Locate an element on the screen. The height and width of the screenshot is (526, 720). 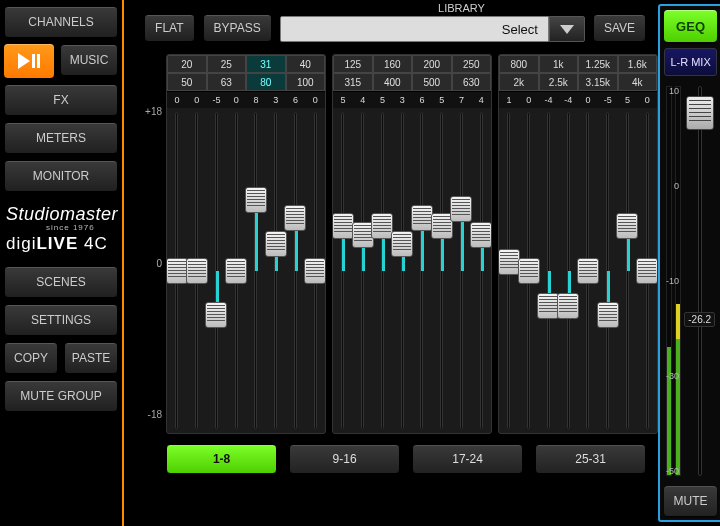
freq-cell: 500 is located at coordinates (432, 82).